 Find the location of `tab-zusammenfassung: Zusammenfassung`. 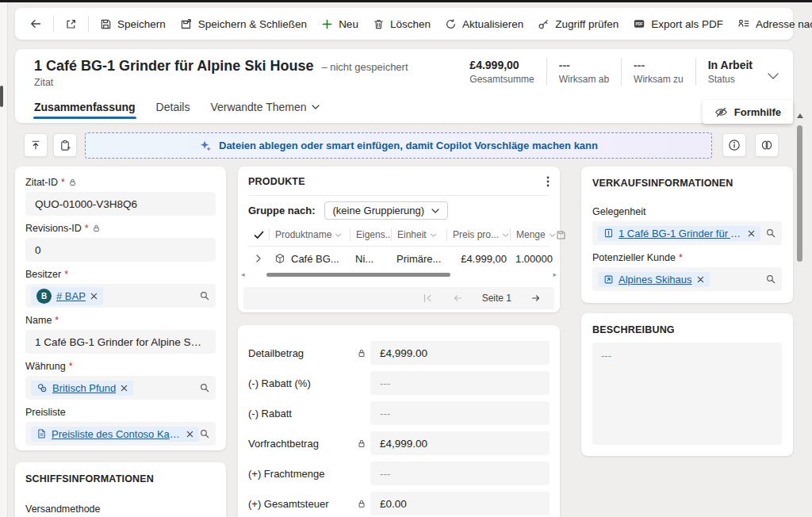

tab-zusammenfassung: Zusammenfassung is located at coordinates (85, 112).